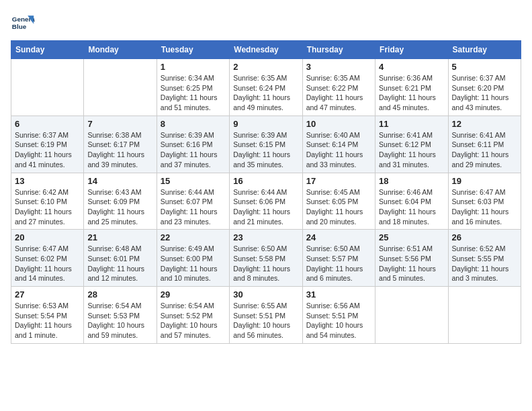 The width and height of the screenshot is (532, 411). What do you see at coordinates (485, 238) in the screenshot?
I see `day-number: 26` at bounding box center [485, 238].